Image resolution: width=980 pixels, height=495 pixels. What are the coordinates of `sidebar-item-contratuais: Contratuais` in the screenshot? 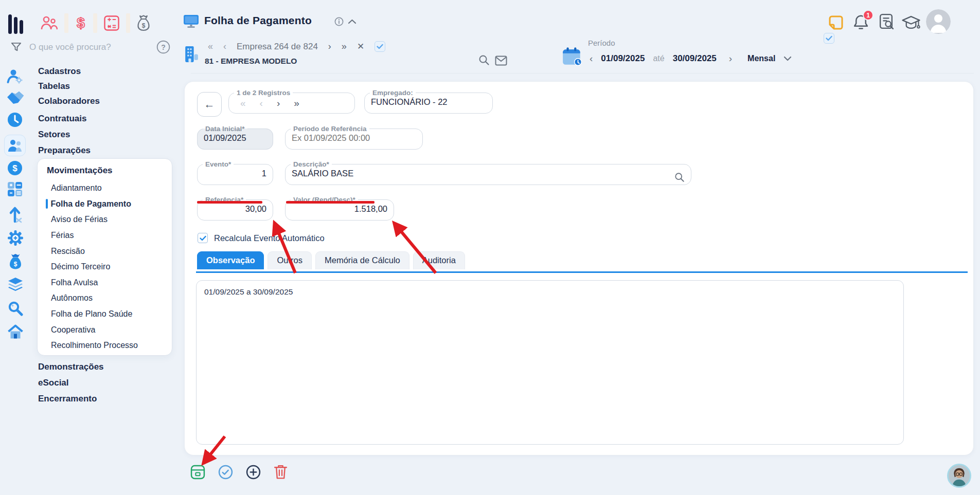 It's located at (69, 118).